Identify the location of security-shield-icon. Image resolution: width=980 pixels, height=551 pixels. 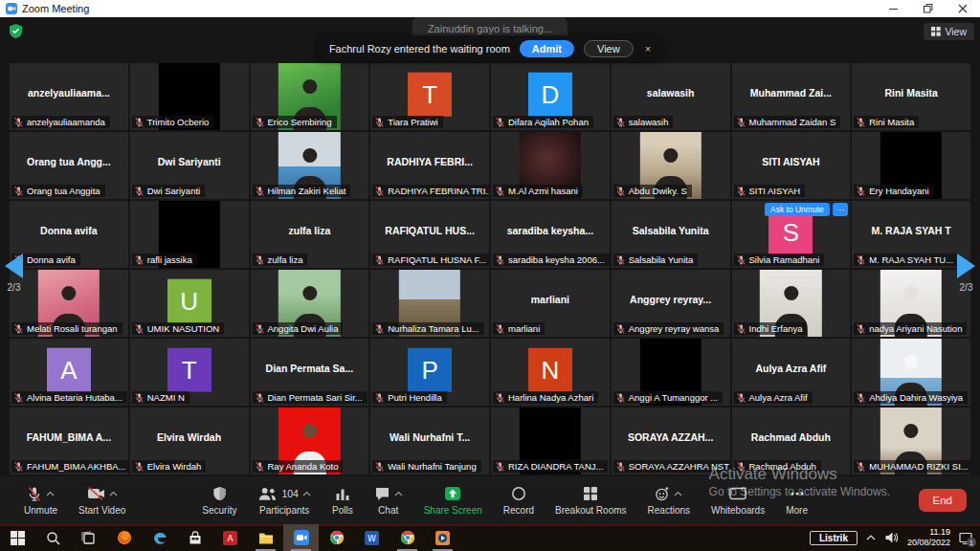
(15, 33).